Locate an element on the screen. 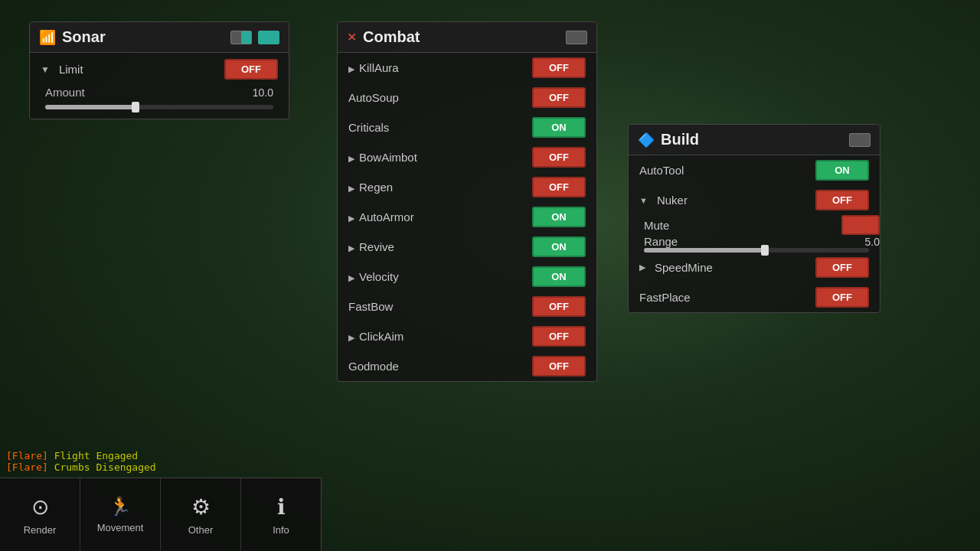  autotool-toggle: ON is located at coordinates (842, 170).